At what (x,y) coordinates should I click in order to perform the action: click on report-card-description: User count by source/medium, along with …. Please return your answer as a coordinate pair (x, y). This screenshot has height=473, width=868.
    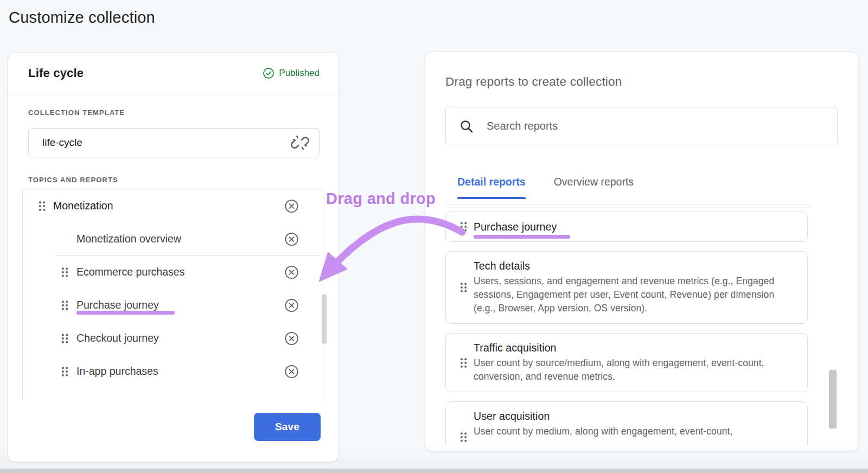
    Looking at the image, I should click on (634, 370).